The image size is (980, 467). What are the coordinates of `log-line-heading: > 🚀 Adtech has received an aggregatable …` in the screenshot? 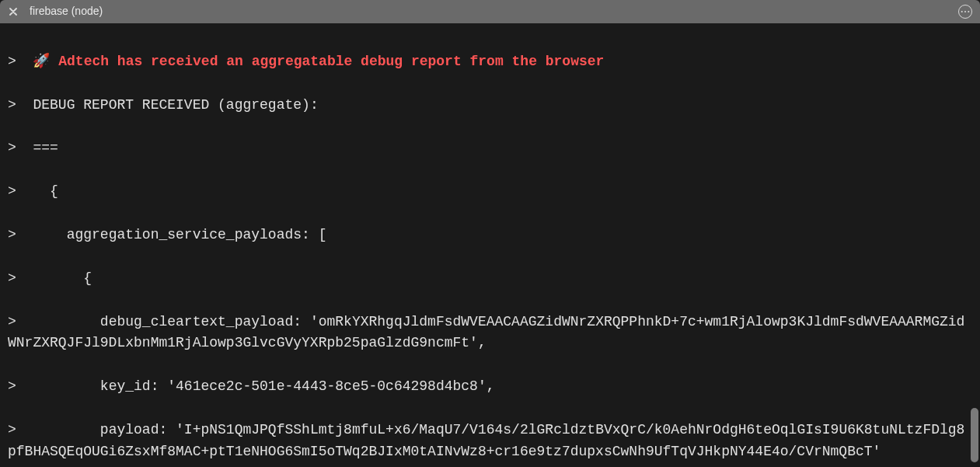 It's located at (490, 62).